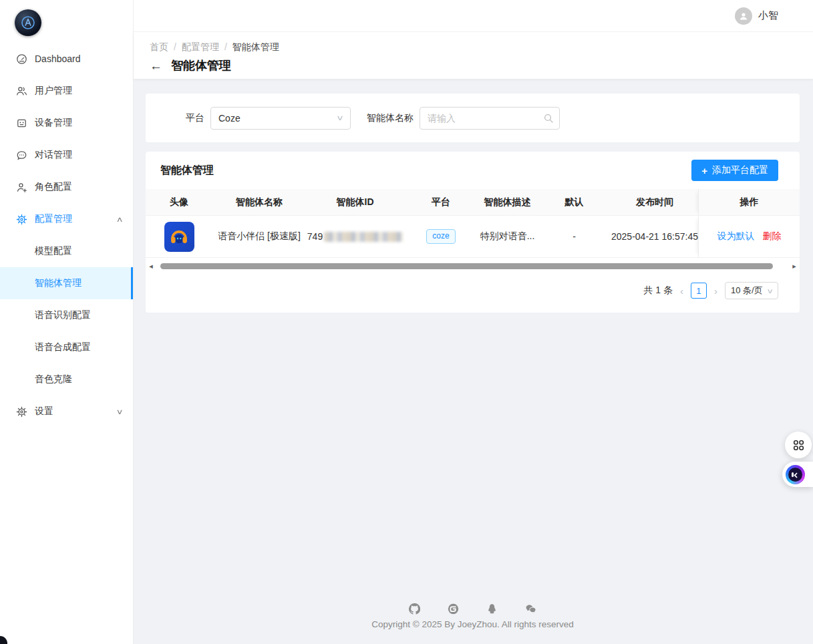 The image size is (813, 644). What do you see at coordinates (548, 118) in the screenshot?
I see `search-icon` at bounding box center [548, 118].